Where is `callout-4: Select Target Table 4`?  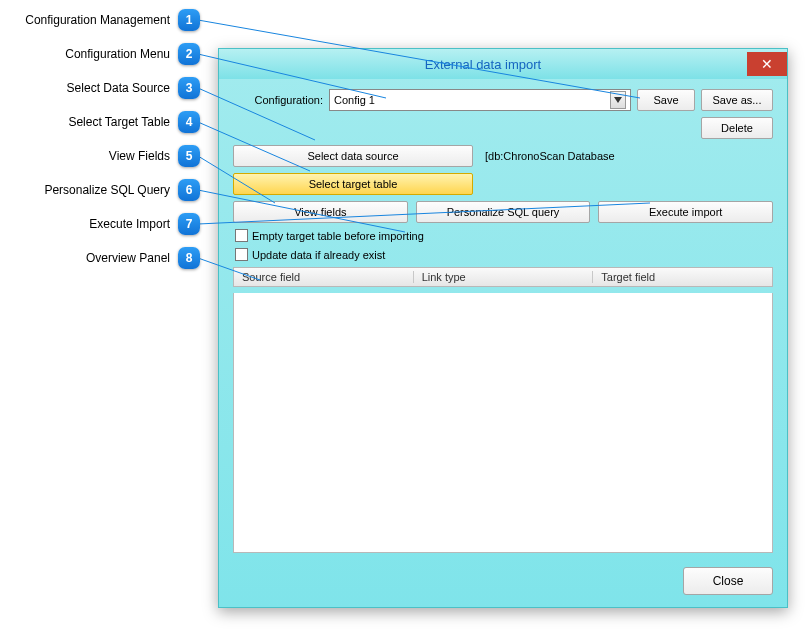
callout-4: Select Target Table 4 is located at coordinates (100, 122).